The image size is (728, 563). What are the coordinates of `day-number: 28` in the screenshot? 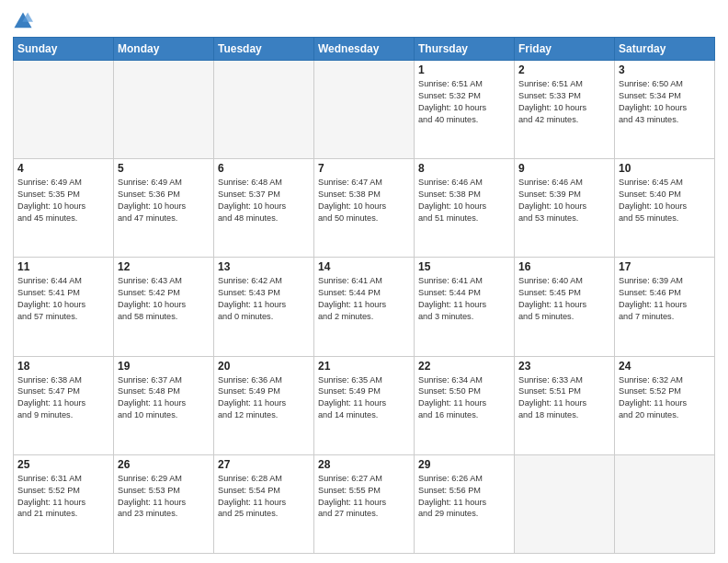 It's located at (364, 465).